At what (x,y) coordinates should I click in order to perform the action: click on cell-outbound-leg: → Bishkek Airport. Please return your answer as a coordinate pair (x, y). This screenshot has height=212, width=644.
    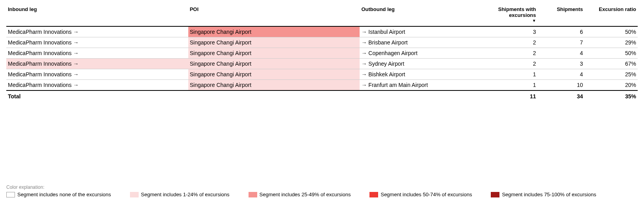
    Looking at the image, I should click on (422, 75).